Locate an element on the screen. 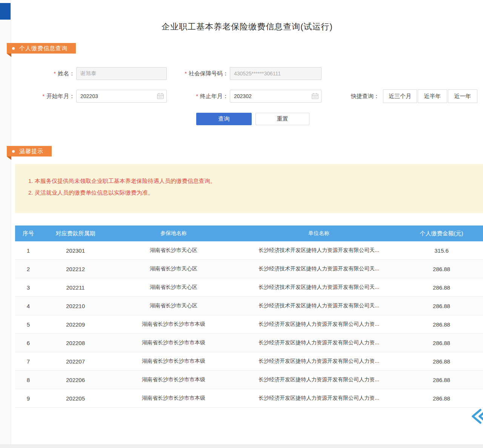  notice-box: 1. 本服务仅提供尚未领取企业职工基本养老保险待遇人员的缴费信息查询。 2. 灵… is located at coordinates (249, 189).